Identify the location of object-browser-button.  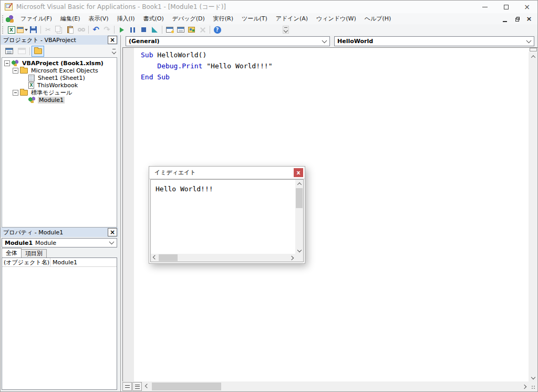
(191, 29).